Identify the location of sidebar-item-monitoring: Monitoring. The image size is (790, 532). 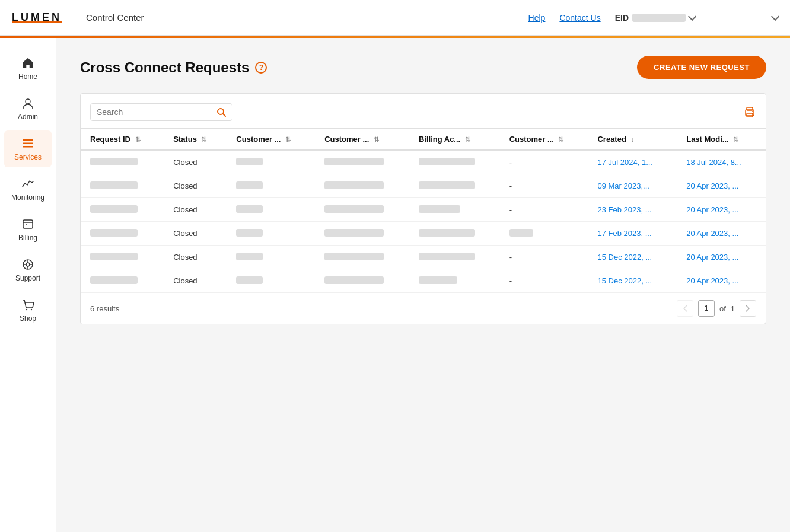
(28, 189).